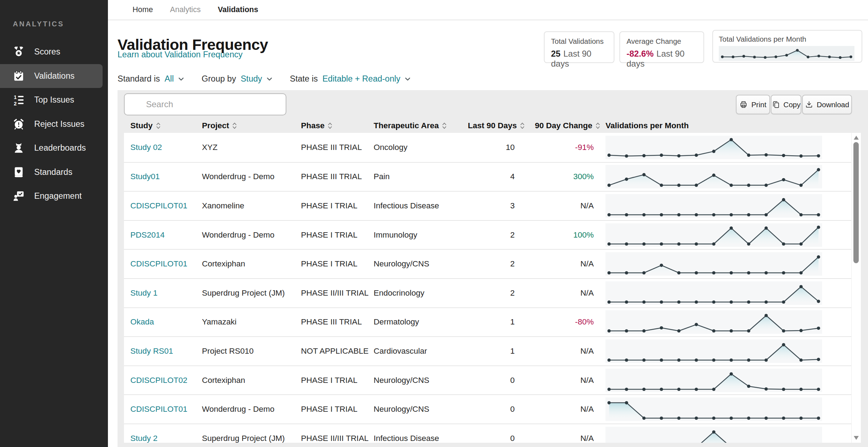  Describe the element at coordinates (583, 235) in the screenshot. I see `change-value: 100%` at that location.